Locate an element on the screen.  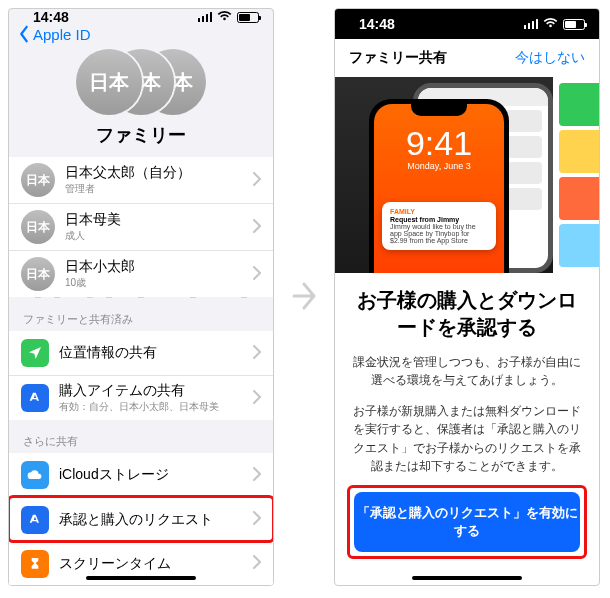
modal-header: ファミリー共有 今はしない is located at coordinates (467, 58).